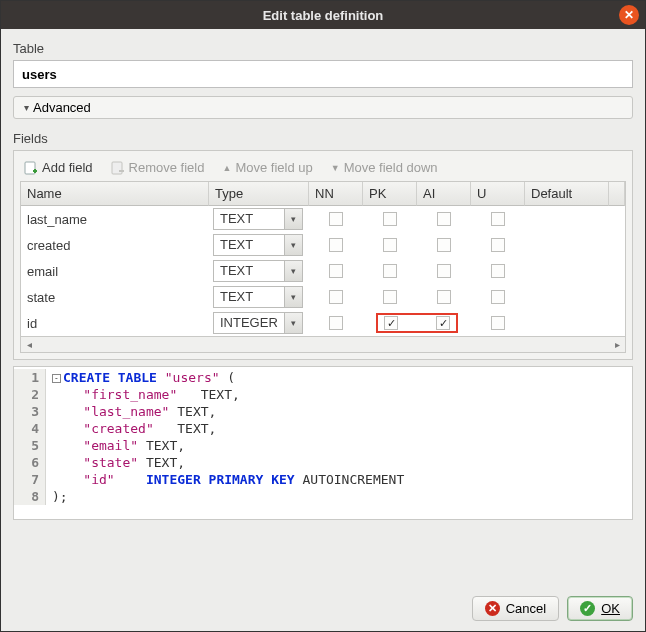  What do you see at coordinates (226, 168) in the screenshot?
I see `triangle-up-icon: ▲` at bounding box center [226, 168].